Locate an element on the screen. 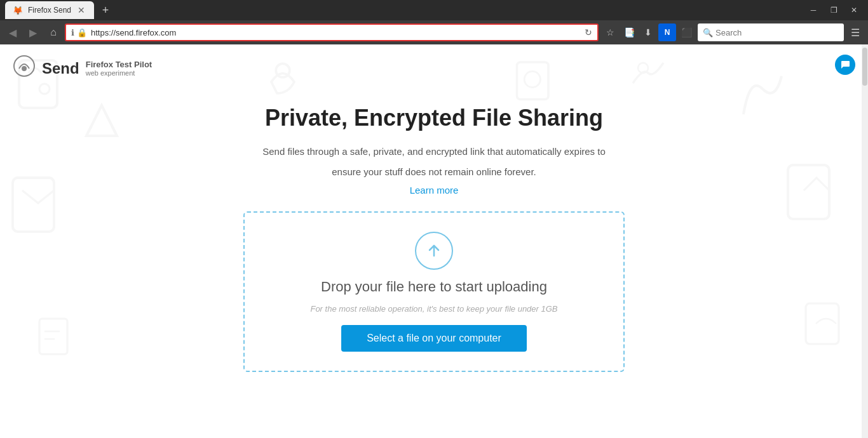 The image size is (868, 438). pocket-button: N is located at coordinates (667, 32).